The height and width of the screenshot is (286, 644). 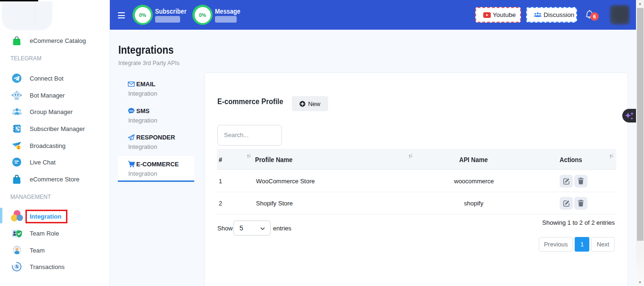 What do you see at coordinates (131, 110) in the screenshot?
I see `svg-text: SMS` at bounding box center [131, 110].